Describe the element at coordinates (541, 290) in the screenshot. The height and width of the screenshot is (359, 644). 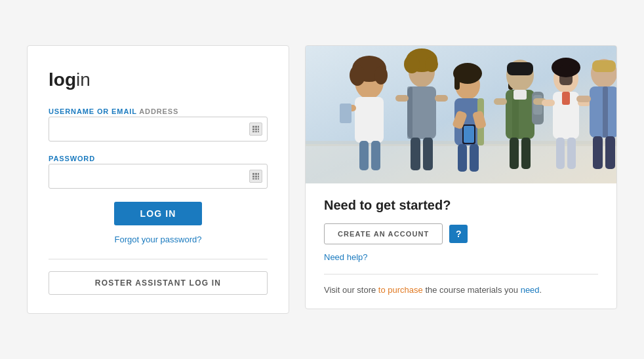
I see `store-text-4: .` at that location.